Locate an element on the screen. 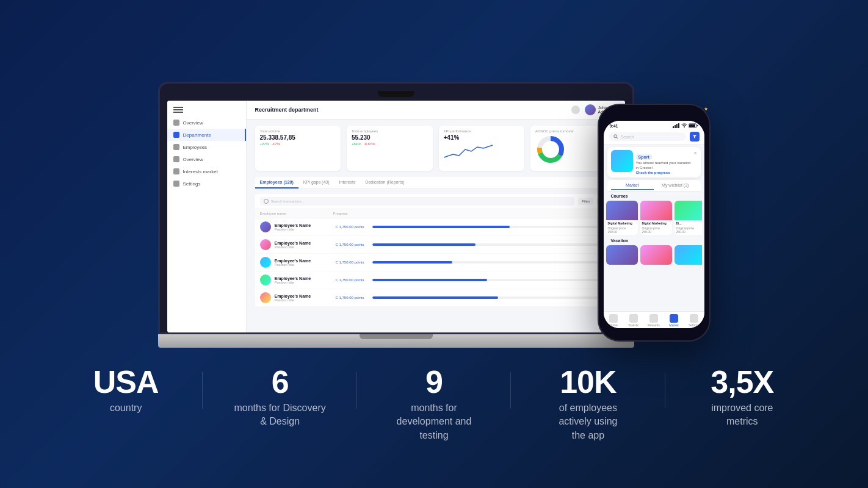 This screenshot has width=868, height=488. sidebar-label-interests: Interests market is located at coordinates (200, 172).